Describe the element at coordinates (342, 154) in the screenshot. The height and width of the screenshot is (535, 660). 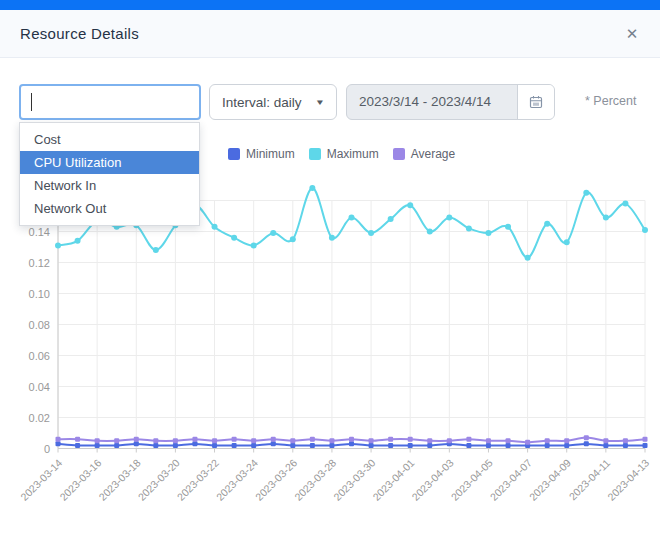
I see `chart-legend: Minimum Maximum Average` at that location.